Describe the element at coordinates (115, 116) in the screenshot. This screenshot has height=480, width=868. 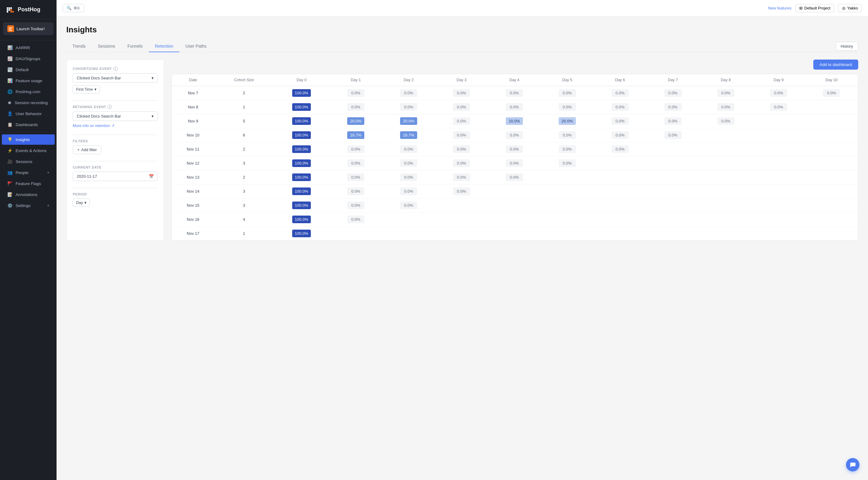
I see `retaining-event-dropdown: Clicked Docs Search Bar ▾` at that location.